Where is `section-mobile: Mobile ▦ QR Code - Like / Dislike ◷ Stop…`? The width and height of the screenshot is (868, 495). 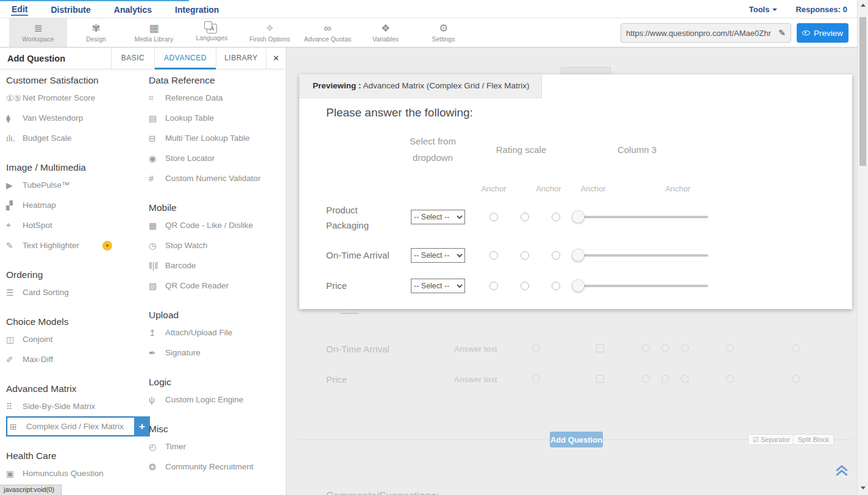
section-mobile: Mobile ▦ QR Code - Like / Dislike ◷ Stop… is located at coordinates (218, 248).